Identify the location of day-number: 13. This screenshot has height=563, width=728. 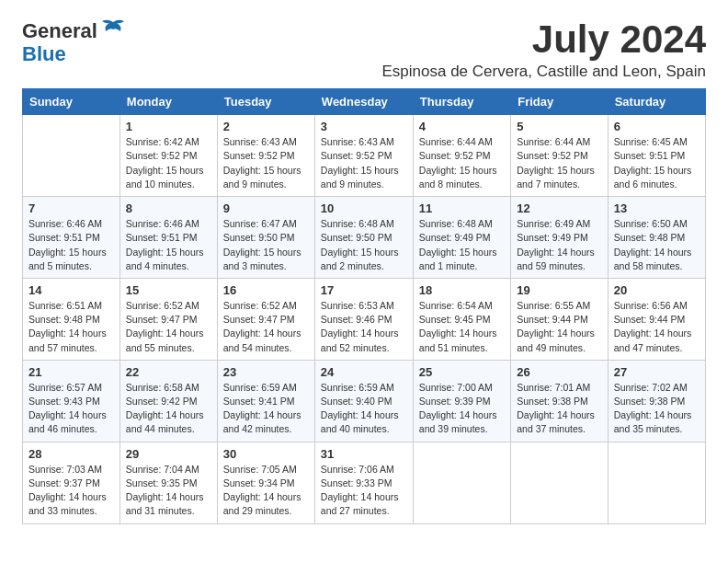
(656, 208).